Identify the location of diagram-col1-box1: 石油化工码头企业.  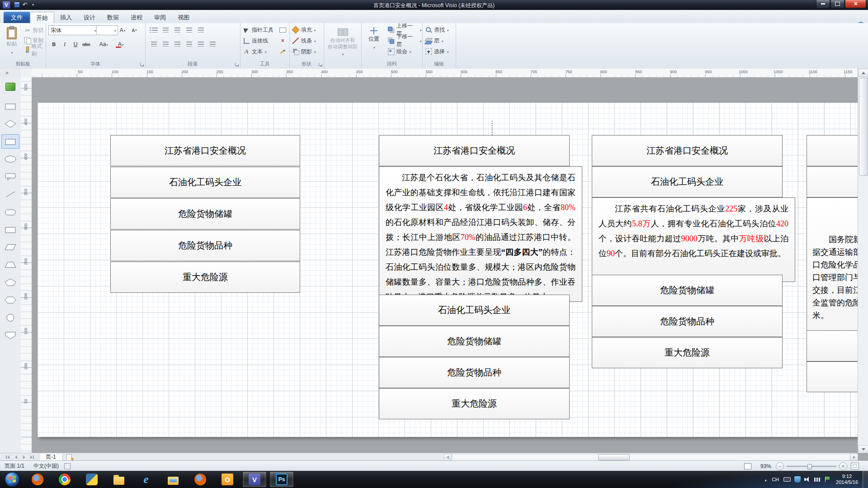
(205, 183).